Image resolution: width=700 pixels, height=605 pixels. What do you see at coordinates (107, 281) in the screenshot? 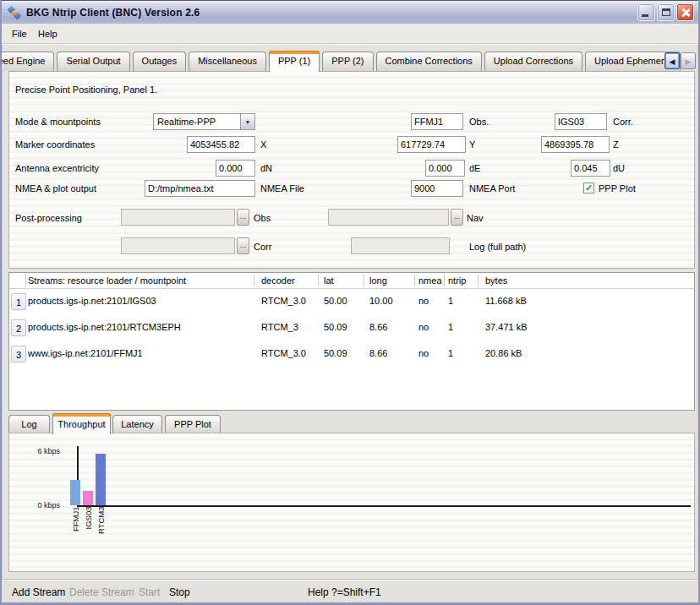
I see `col-header-streams: Streams: resource loader / mountpoint` at bounding box center [107, 281].